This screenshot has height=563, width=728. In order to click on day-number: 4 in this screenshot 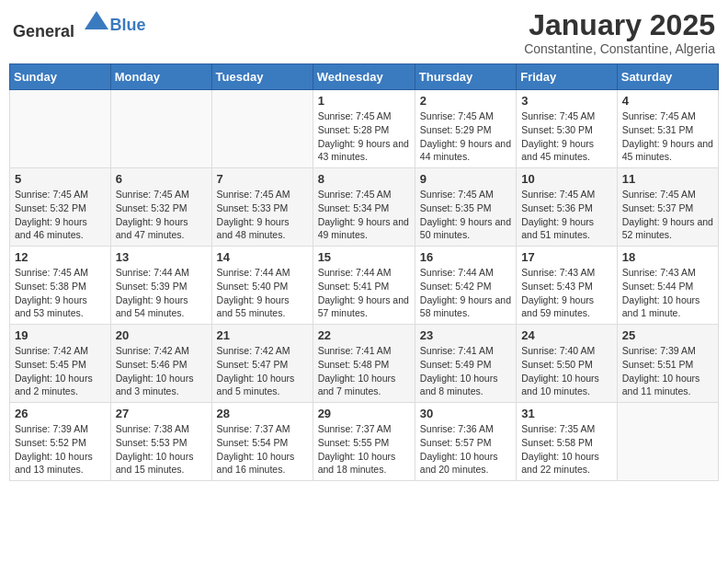, I will do `click(667, 101)`.